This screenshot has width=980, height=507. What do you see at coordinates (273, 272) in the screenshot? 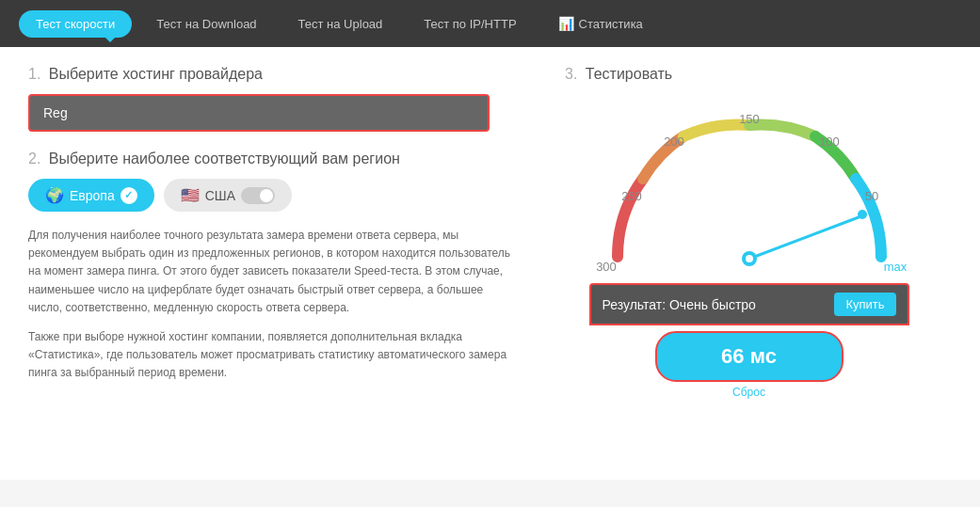
I see `description-text-1: Для получения наиболее точного результат…` at bounding box center [273, 272].